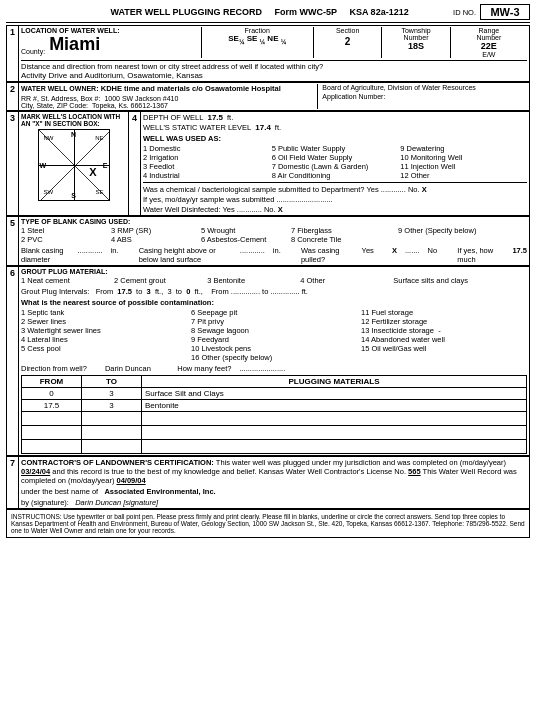 The height and width of the screenshot is (708, 536). Describe the element at coordinates (13, 54) in the screenshot. I see `section1-num: 1` at that location.